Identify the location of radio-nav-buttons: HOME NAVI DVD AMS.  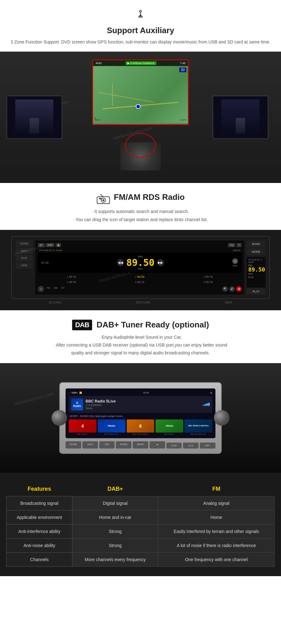
(24, 268).